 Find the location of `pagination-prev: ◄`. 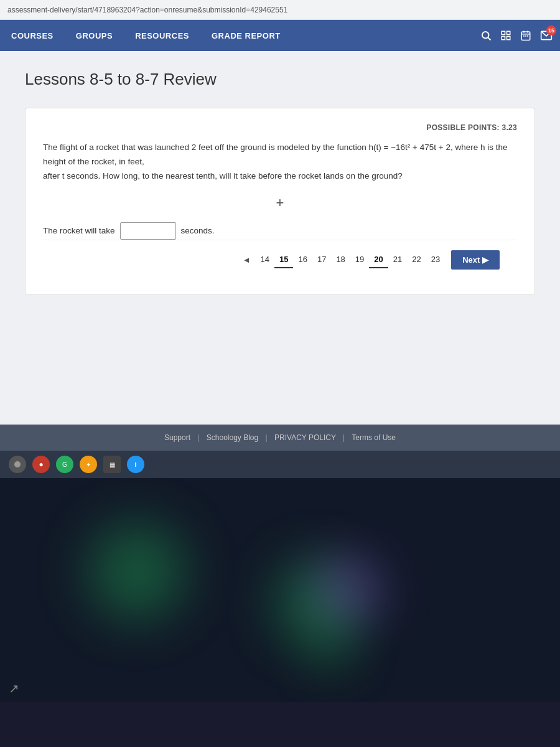

pagination-prev: ◄ is located at coordinates (246, 260).